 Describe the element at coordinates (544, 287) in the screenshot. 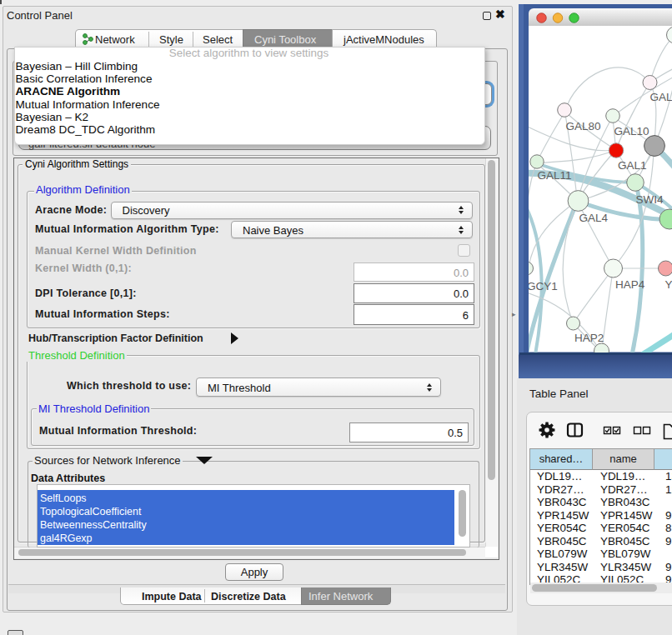

I see `svg-text: GCY1` at that location.